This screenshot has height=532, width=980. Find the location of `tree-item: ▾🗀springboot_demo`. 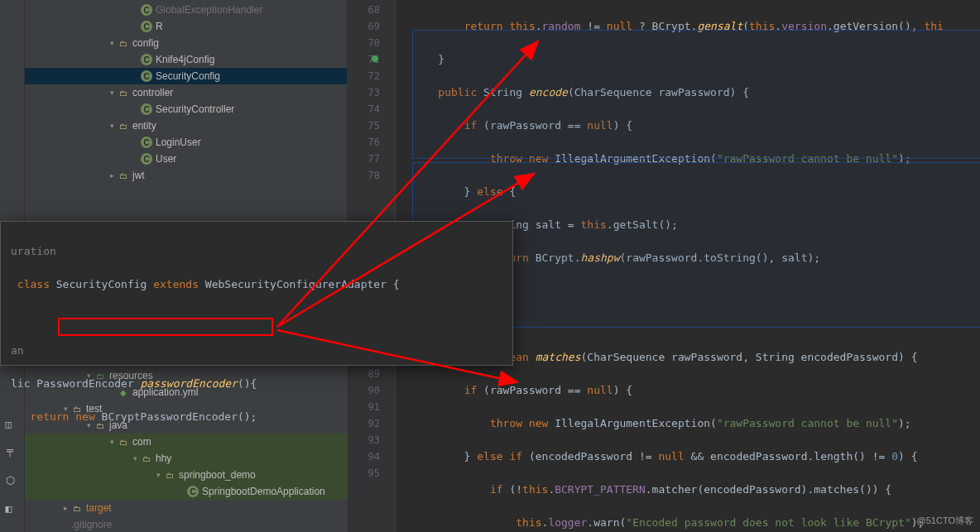

tree-item: ▾🗀springboot_demo is located at coordinates (186, 475).